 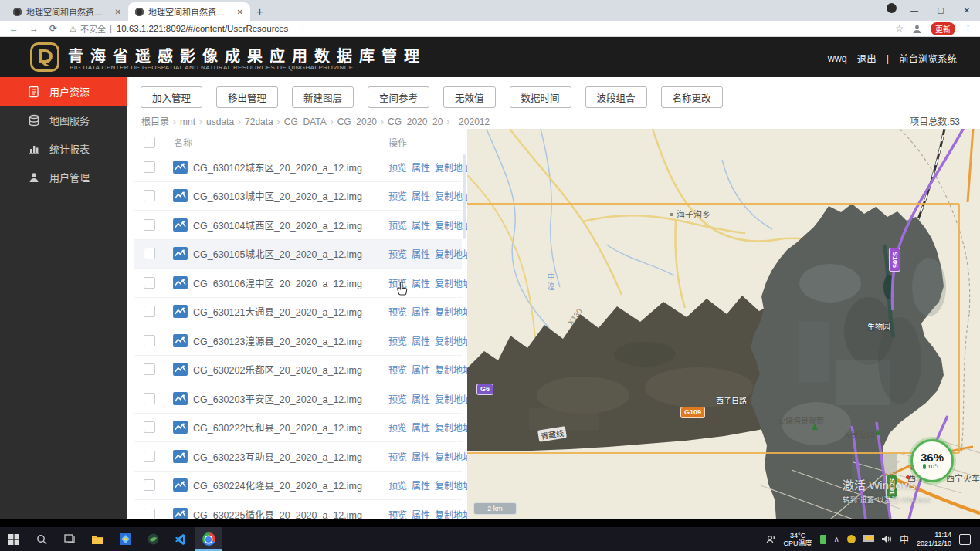 What do you see at coordinates (914, 11) in the screenshot?
I see `minimize-button: —` at bounding box center [914, 11].